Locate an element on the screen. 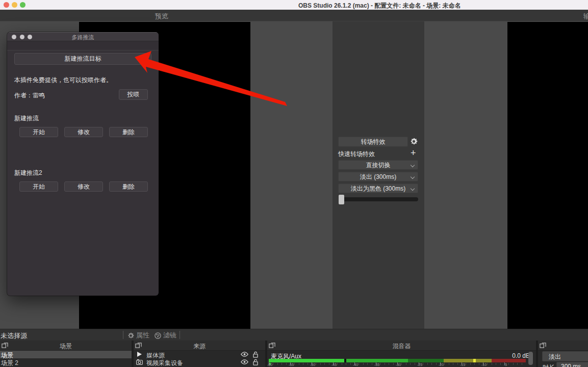  meter-tick-label: -40 is located at coordinates (355, 365).